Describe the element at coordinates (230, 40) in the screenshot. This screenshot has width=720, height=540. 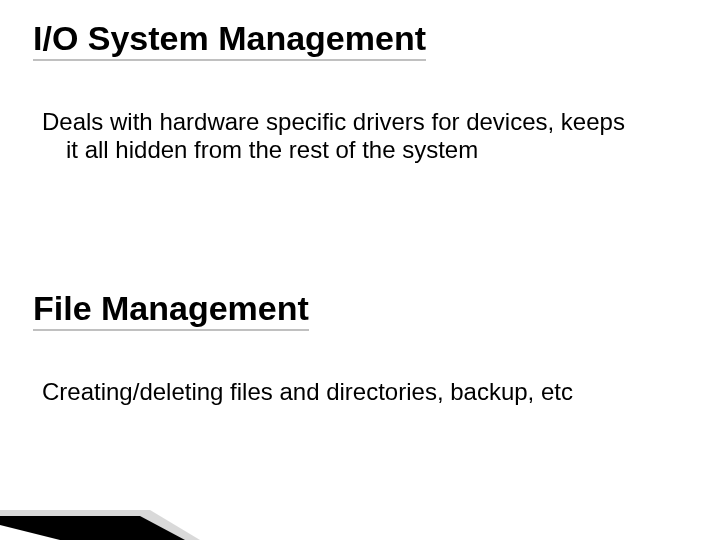
I see `heading-text: I/O System Management` at that location.